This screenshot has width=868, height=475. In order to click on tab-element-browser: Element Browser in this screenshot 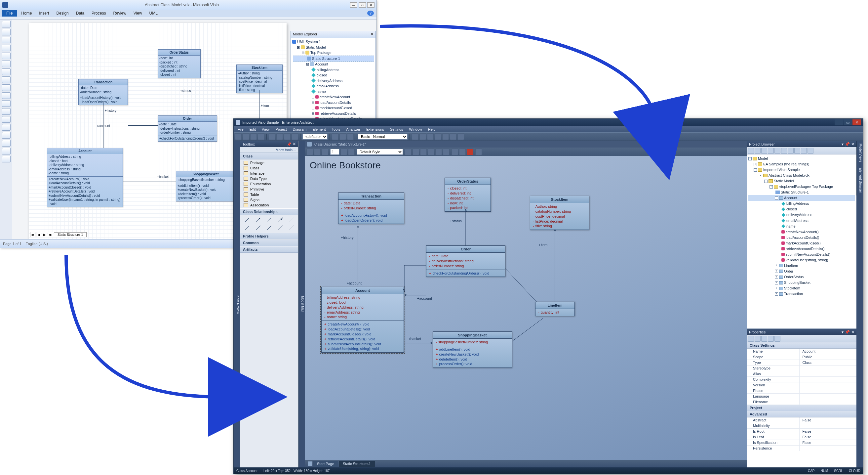, I will do `click(860, 180)`.